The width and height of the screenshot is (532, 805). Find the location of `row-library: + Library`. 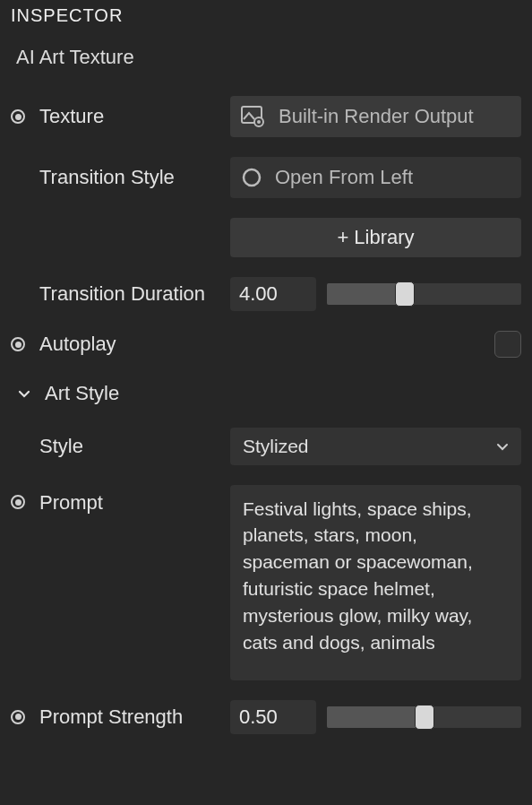

row-library: + Library is located at coordinates (266, 238).